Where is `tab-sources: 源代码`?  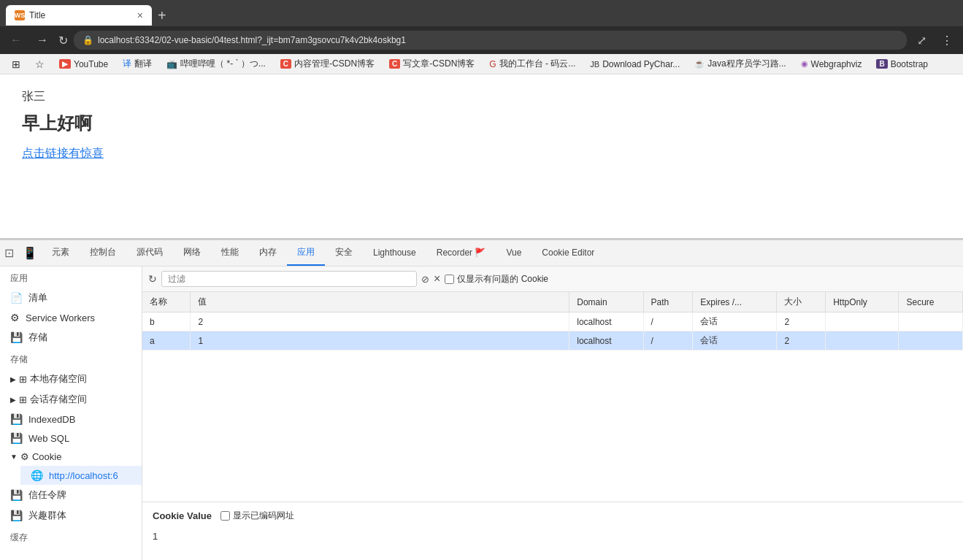
tab-sources: 源代码 is located at coordinates (150, 253).